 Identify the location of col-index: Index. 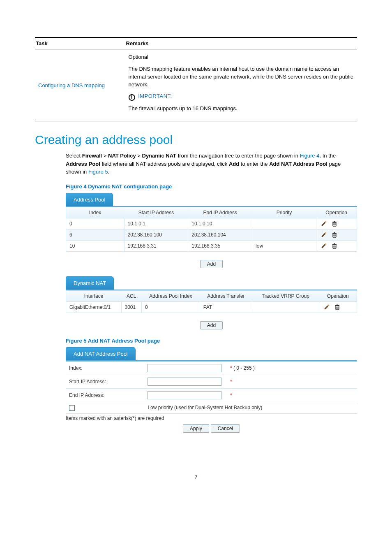
(95, 212).